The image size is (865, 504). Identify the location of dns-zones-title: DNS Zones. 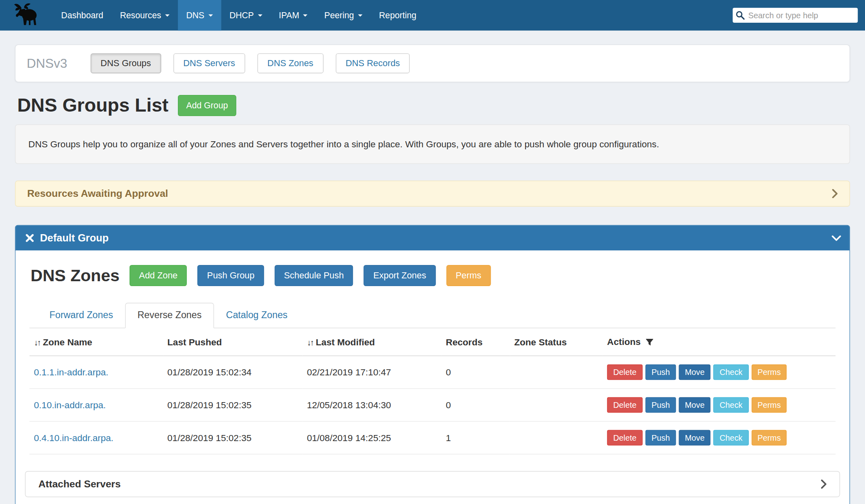
(75, 276).